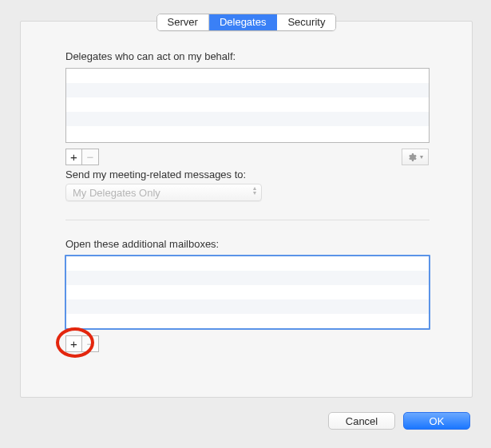 The image size is (491, 448). What do you see at coordinates (82, 343) in the screenshot?
I see `mailboxes-button-row: + −` at bounding box center [82, 343].